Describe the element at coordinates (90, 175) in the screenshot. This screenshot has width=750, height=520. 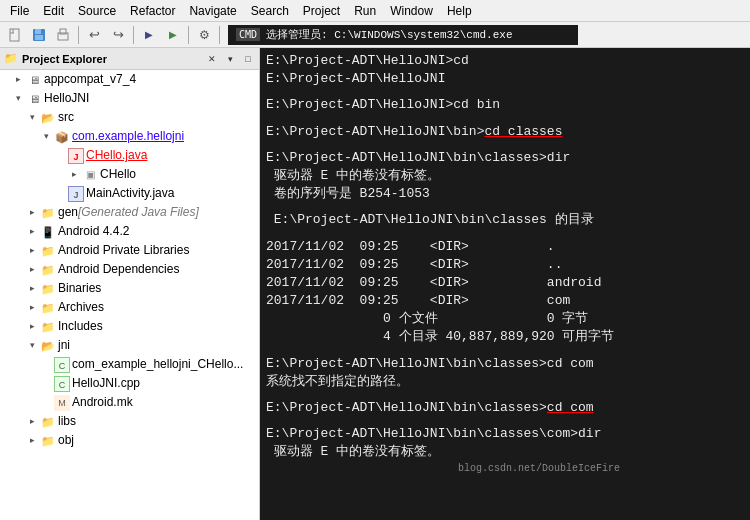
I see `icon-chello-class: ▣` at that location.